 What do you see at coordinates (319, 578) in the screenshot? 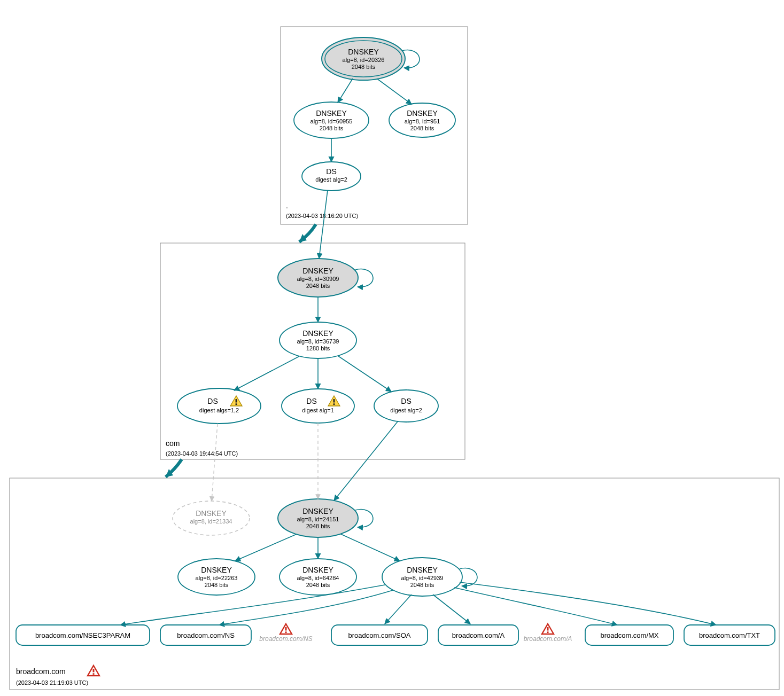
I see `svg-text: alg=8, id=64284` at bounding box center [319, 578].